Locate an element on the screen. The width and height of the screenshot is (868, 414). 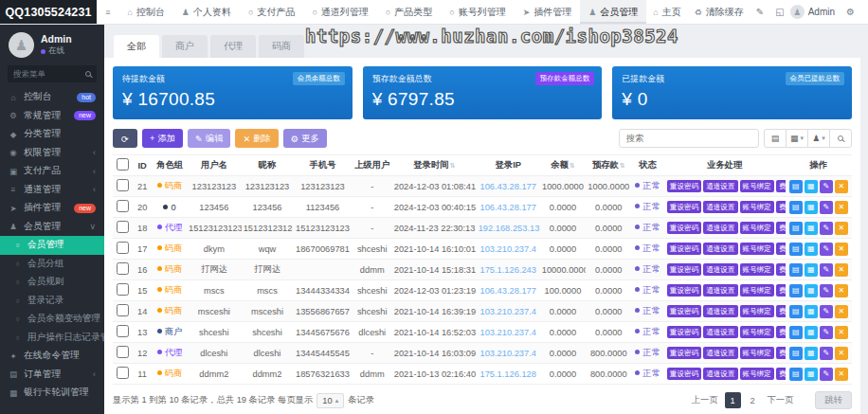
top-menu-item-产品类型: ○产品类型 is located at coordinates (409, 11).